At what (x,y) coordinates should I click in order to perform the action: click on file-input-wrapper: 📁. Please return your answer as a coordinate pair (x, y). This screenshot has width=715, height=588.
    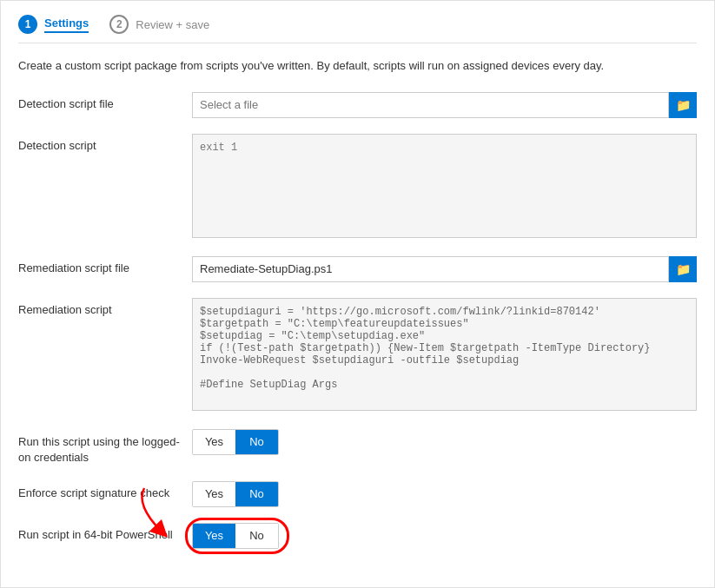
    Looking at the image, I should click on (445, 105).